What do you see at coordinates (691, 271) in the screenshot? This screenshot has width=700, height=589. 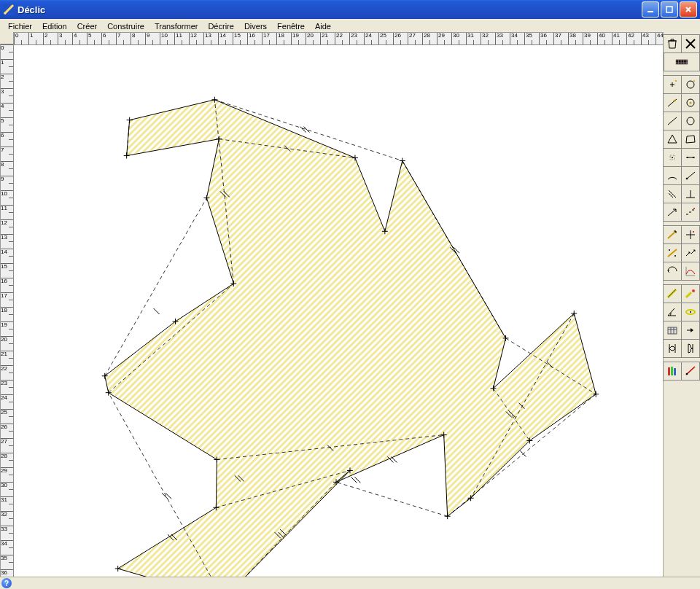 I see `graph-curve-icon` at bounding box center [691, 271].